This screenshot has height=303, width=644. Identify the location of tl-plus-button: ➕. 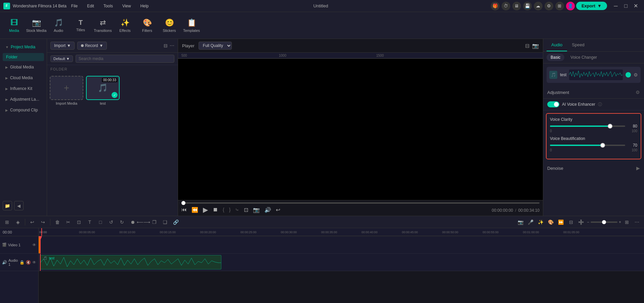
(581, 222).